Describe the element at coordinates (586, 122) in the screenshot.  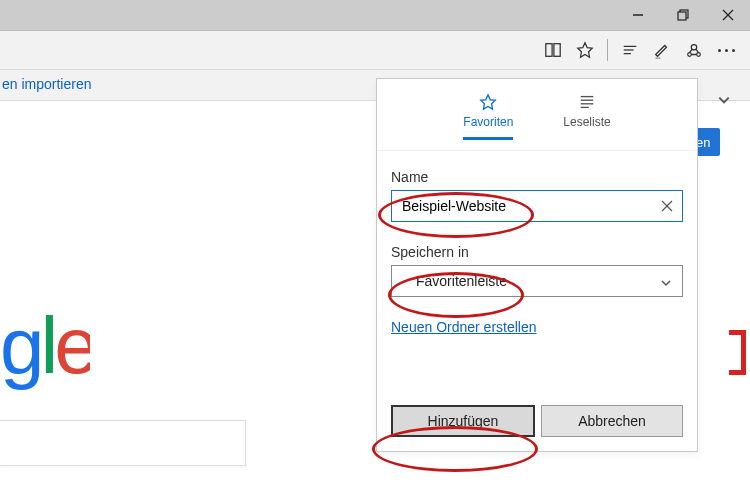
I see `tab-reading-list-label: Leseliste` at that location.